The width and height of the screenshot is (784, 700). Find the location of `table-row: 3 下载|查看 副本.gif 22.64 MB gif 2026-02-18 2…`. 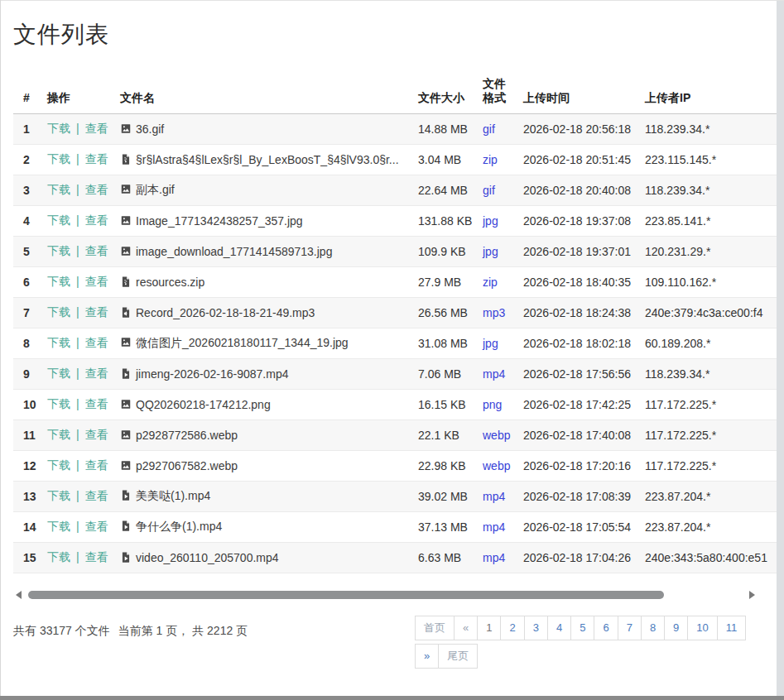

table-row: 3 下载|查看 副本.gif 22.64 MB gif 2026-02-18 2… is located at coordinates (395, 190).